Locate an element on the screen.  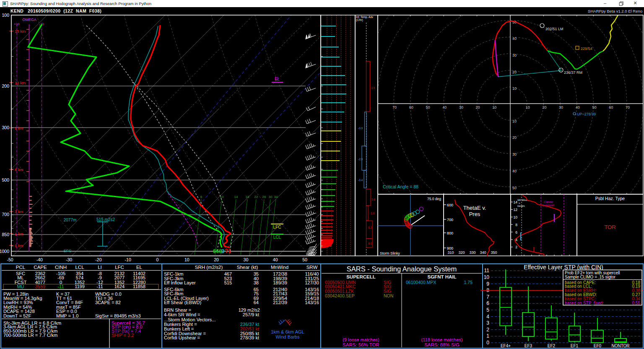
svg-text: 8.0 is located at coordinates (370, 243).